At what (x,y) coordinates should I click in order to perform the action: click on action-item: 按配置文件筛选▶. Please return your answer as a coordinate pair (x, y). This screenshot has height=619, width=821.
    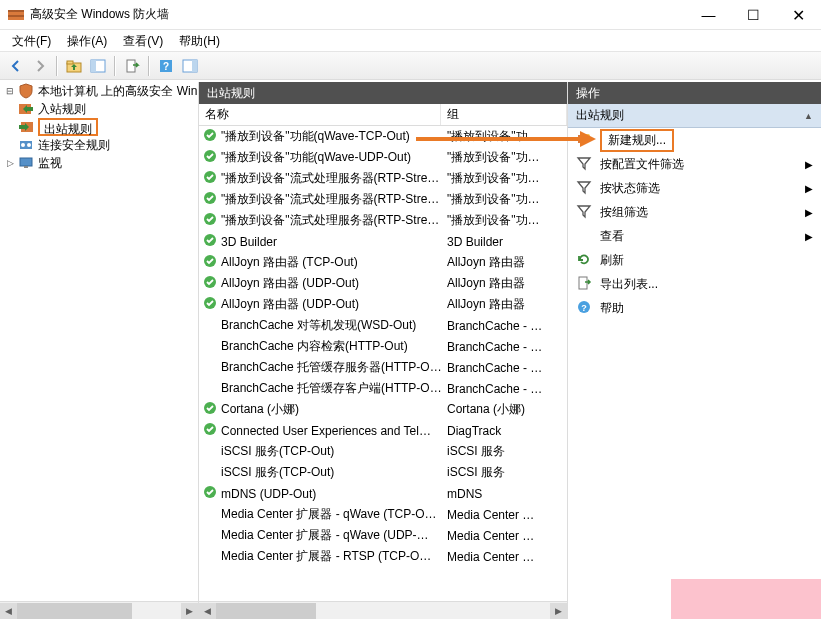
    Looking at the image, I should click on (694, 164).